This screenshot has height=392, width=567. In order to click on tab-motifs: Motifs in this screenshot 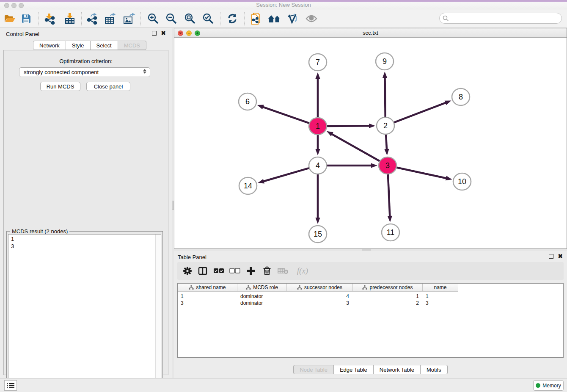, I will do `click(434, 370)`.